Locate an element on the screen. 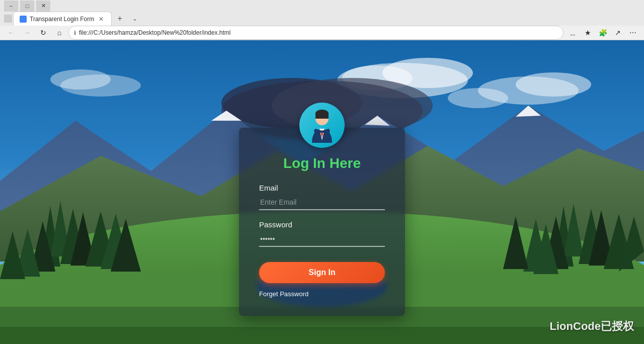 Image resolution: width=644 pixels, height=344 pixels. close-button: ✕ is located at coordinates (43, 6).